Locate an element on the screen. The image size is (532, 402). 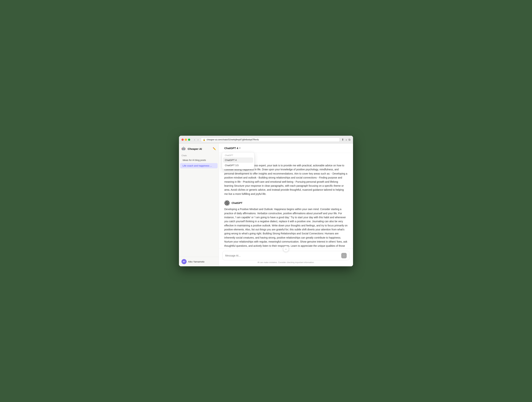
browser-window: ‹ › 🔒 cheaper-ai.com/chats/01hw4q9mp67gf… is located at coordinates (266, 201).